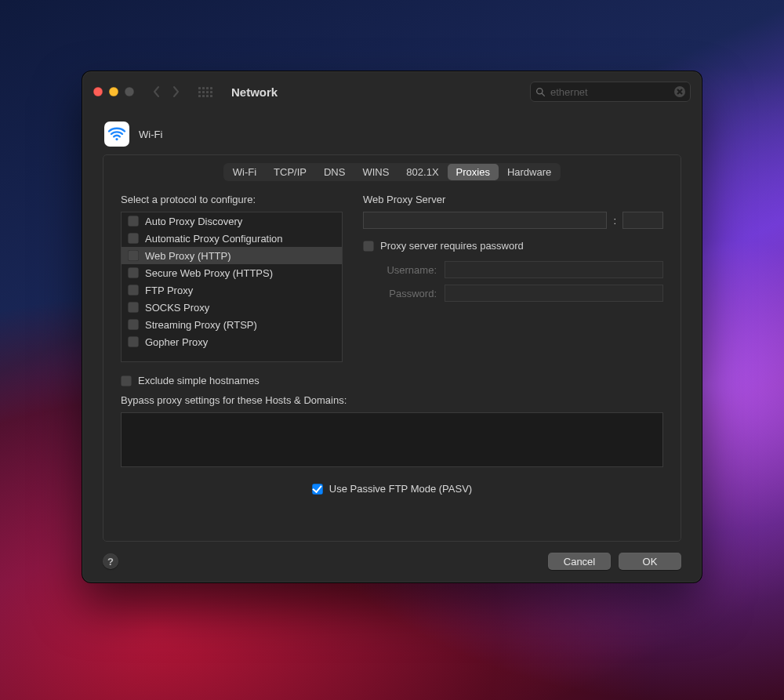  Describe the element at coordinates (114, 92) in the screenshot. I see `window-controls` at that location.